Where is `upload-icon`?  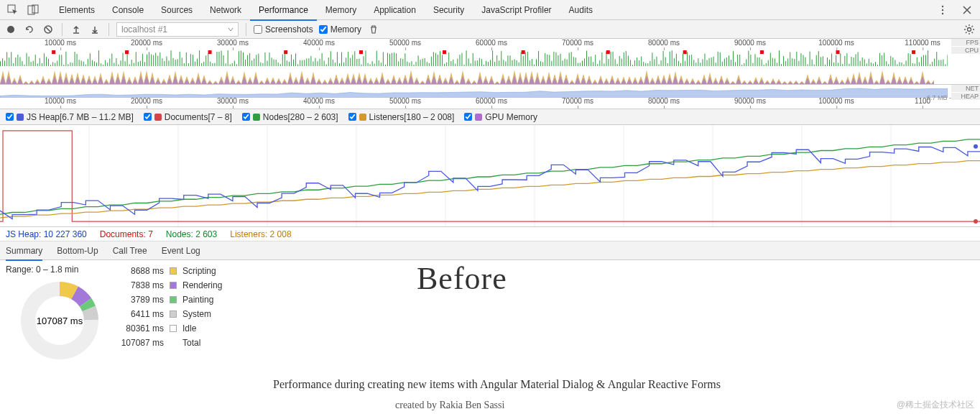
upload-icon is located at coordinates (76, 29).